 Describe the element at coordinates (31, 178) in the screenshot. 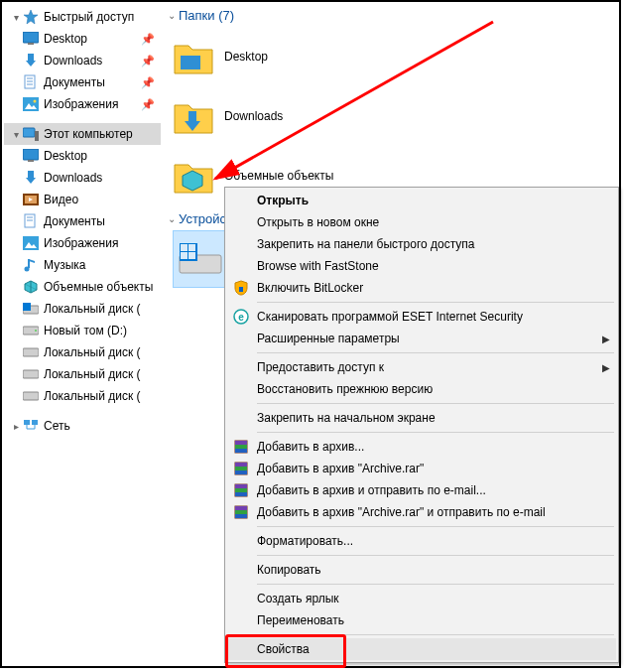

I see `download-icon` at that location.